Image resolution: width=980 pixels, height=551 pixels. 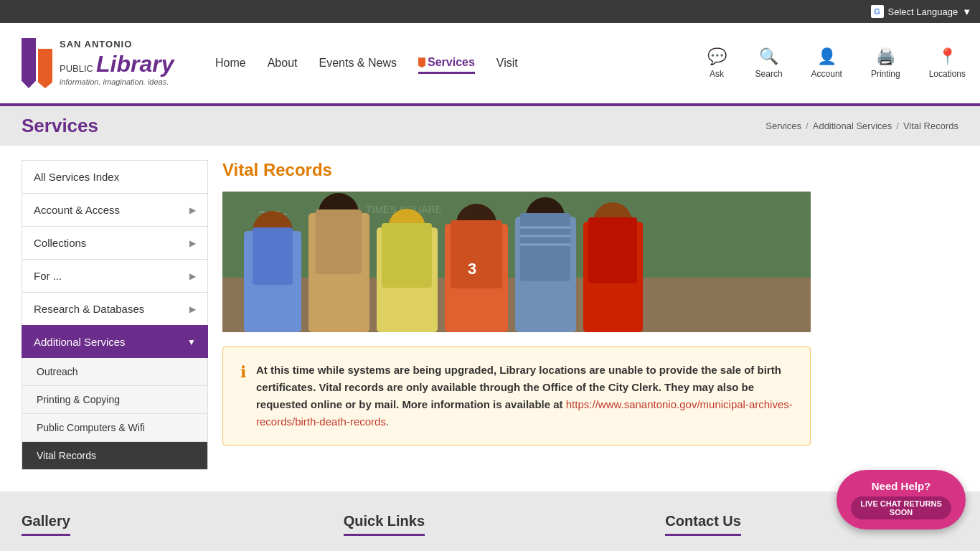 What do you see at coordinates (447, 63) in the screenshot?
I see `main-nav: Home About Events & News Services Visit` at bounding box center [447, 63].